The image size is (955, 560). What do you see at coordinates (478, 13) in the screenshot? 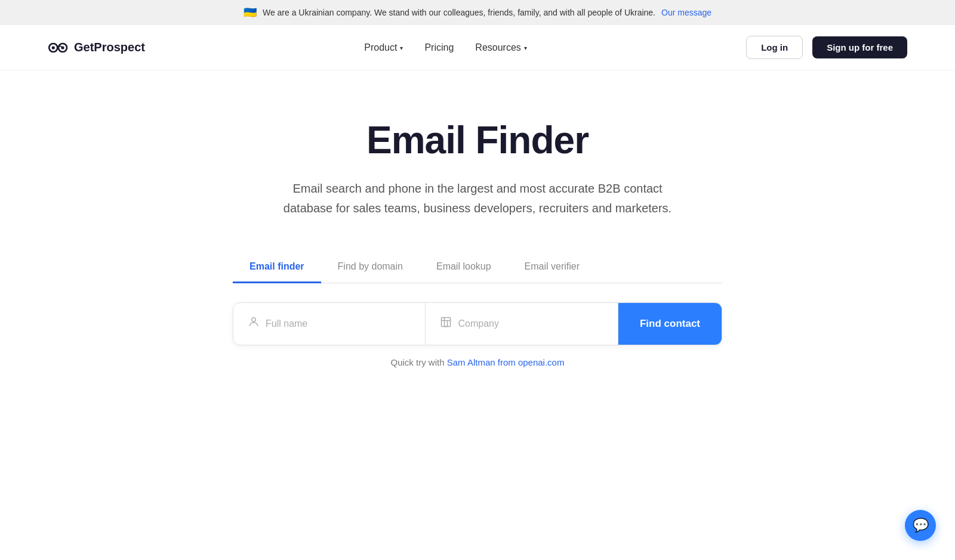
I see `announcement-banner: 🇺🇦 We are a Ukrainian company. We stand …` at bounding box center [478, 13].